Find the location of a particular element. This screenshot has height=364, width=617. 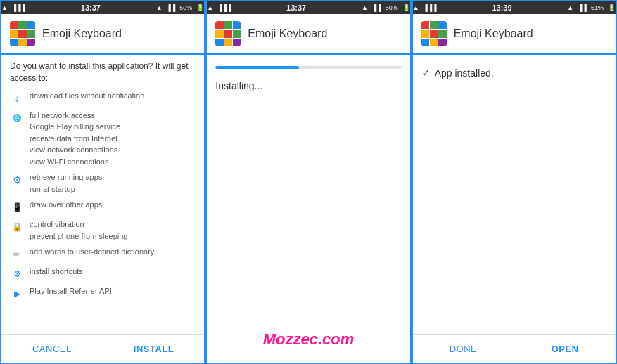

perm-prevent-sleep: prevent phone from sleeping is located at coordinates (79, 236).